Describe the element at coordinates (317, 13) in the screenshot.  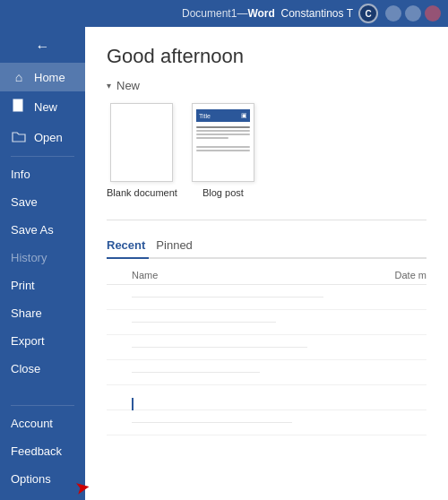
I see `user-name: Constantinos T` at that location.